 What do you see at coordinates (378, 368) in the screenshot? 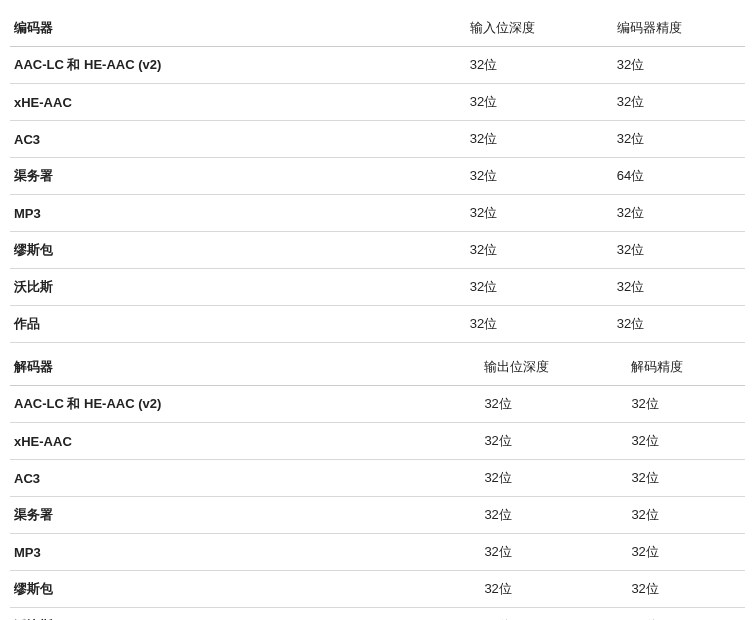
I see `table-header-row: 解码器 输出位深度 解码精度` at bounding box center [378, 368].